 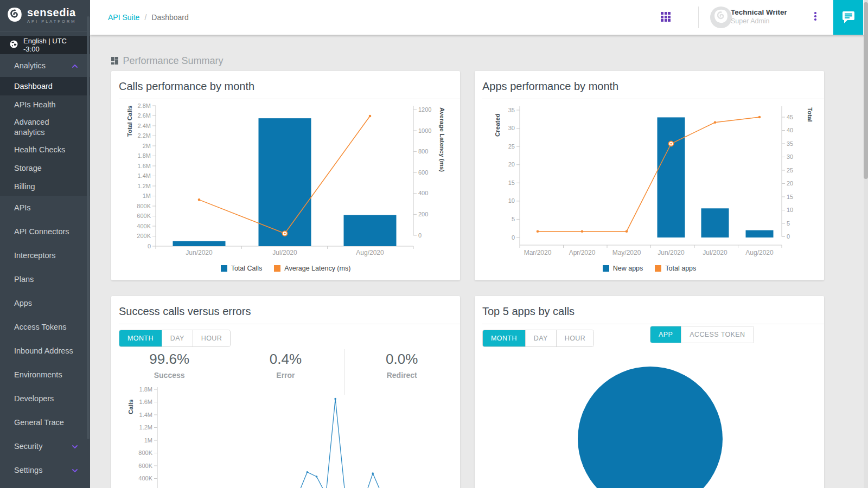 I want to click on sidebar-item-general-trace: General Trace, so click(x=45, y=422).